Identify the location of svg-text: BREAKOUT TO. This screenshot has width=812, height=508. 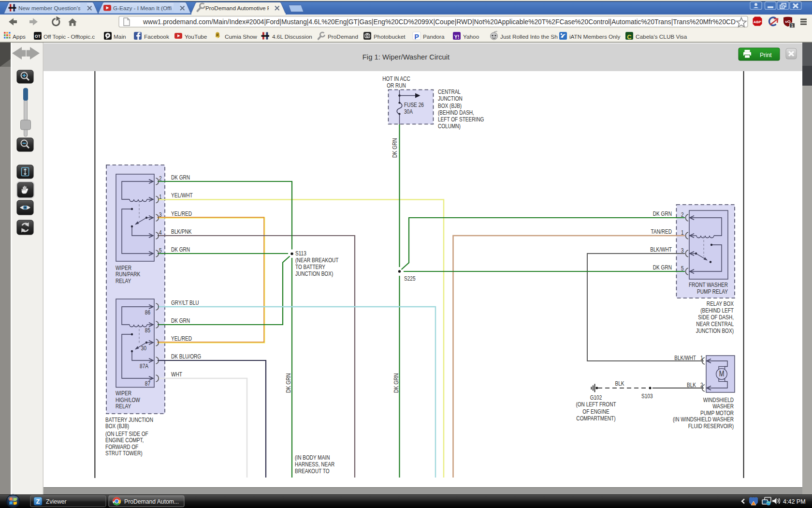
(312, 471).